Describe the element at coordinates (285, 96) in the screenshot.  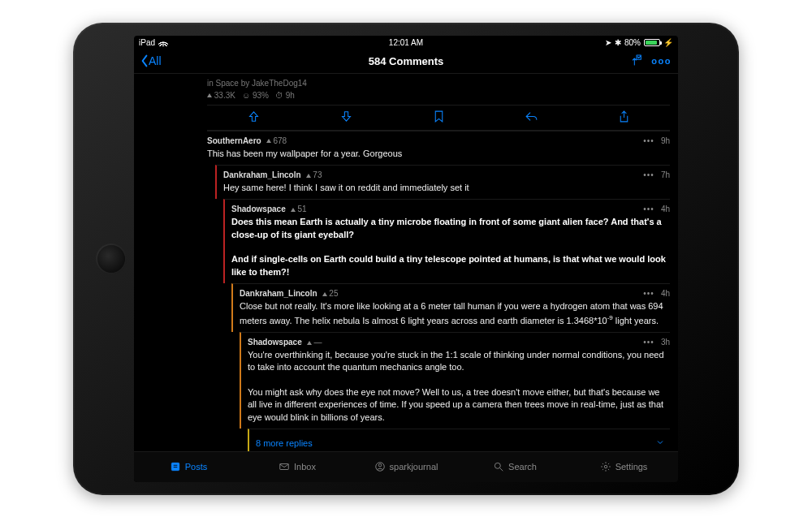
I see `age-stat: ⏱ 9h` at that location.